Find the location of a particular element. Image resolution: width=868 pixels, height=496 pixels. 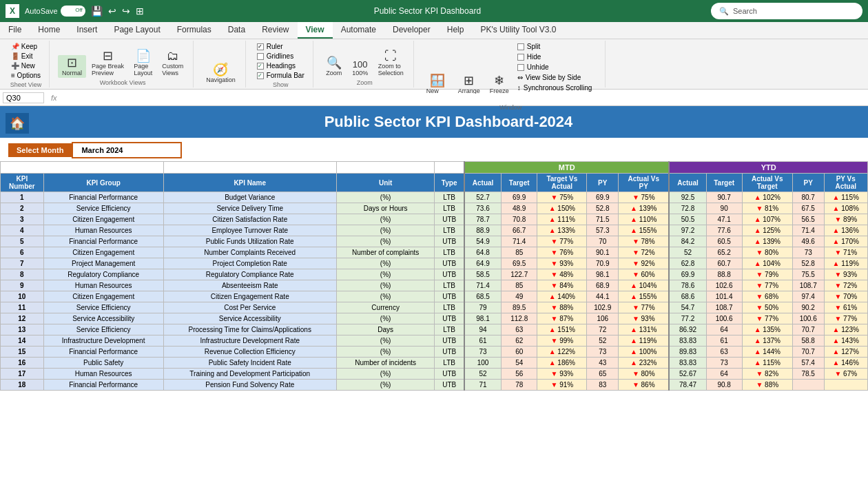

page-layout-btn: 📄 Page Layout is located at coordinates (143, 63).